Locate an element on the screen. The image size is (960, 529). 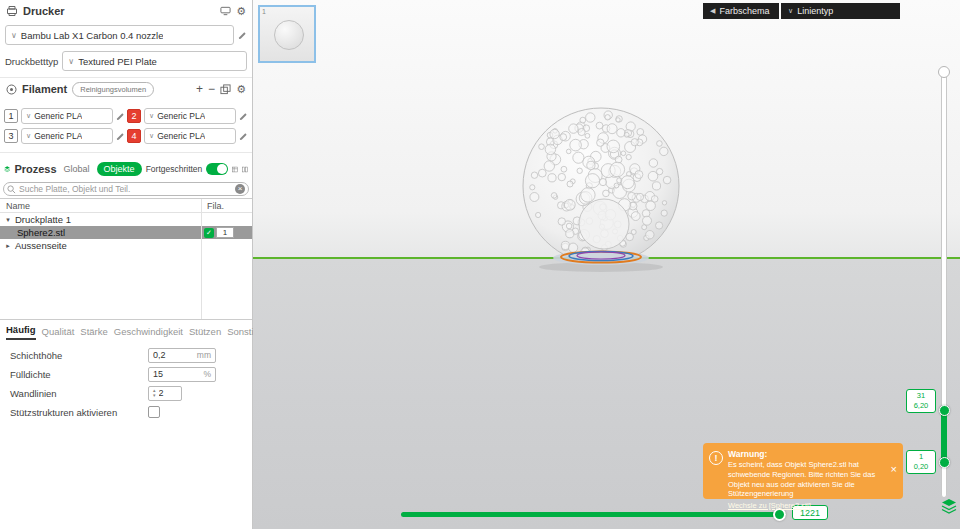
settings-tabs: Häufig Qualität Stärke Geschwindigkeit S… is located at coordinates (126, 330).